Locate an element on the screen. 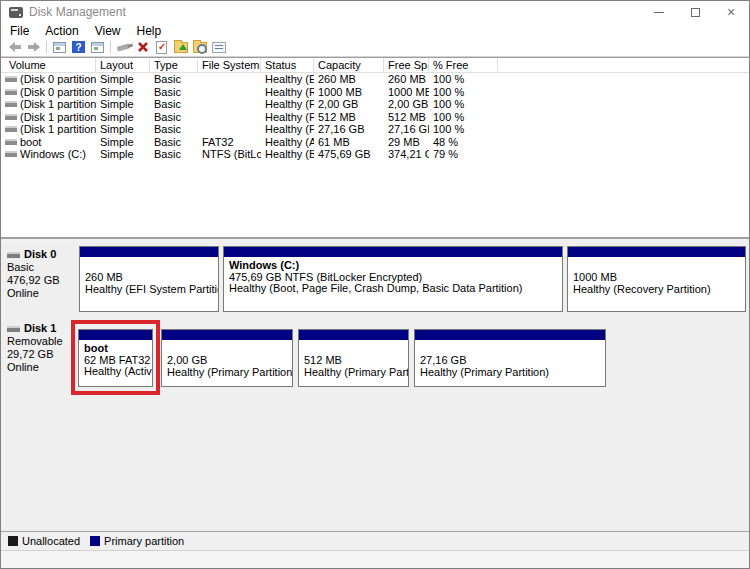  partition-disk1-4: 27,16 GB Healthy (Primary Partition) is located at coordinates (510, 358).